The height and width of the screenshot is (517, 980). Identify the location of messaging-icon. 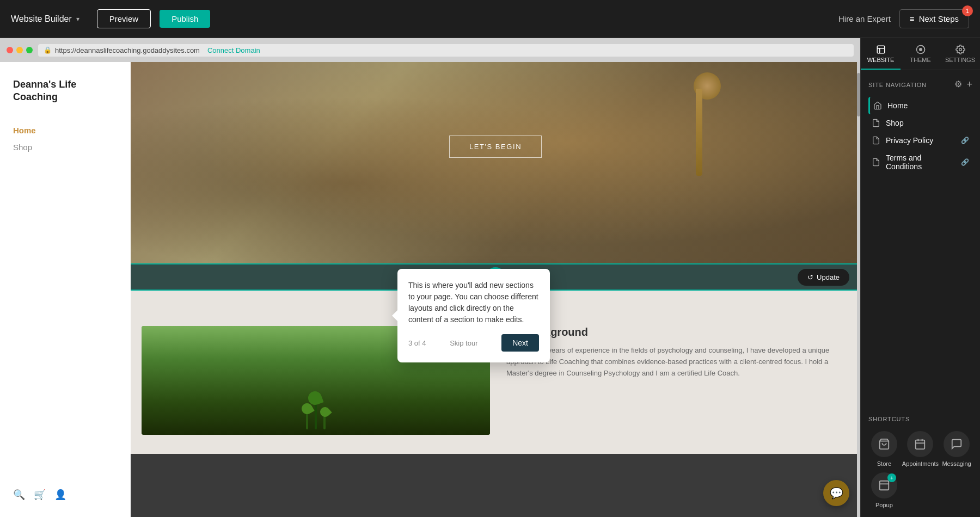
(957, 444).